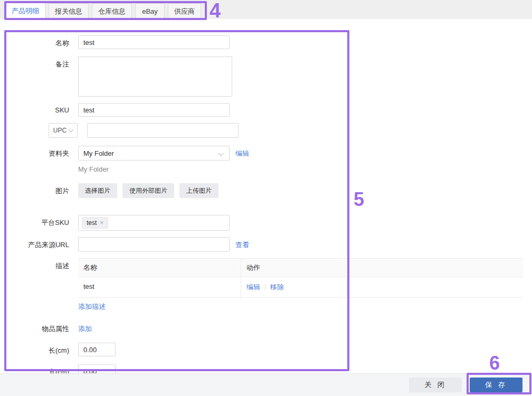  I want to click on tab-supplier: 供应商, so click(185, 11).